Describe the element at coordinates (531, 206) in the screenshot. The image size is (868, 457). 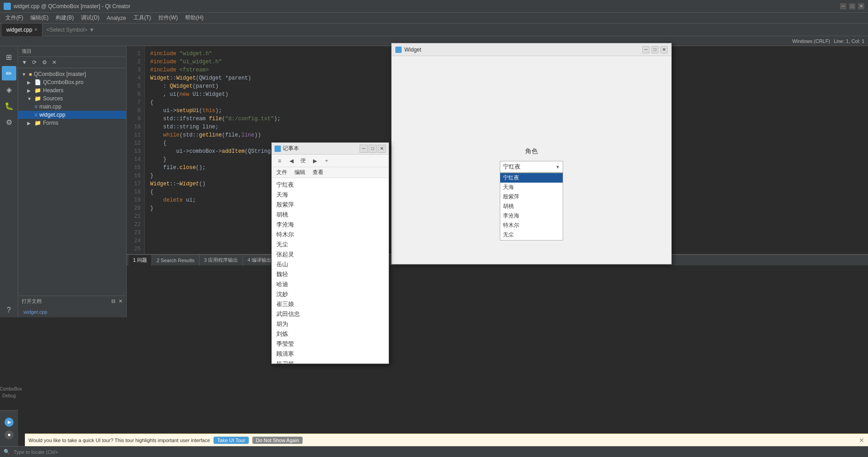
I see `combo-item-3: 胡桃` at that location.